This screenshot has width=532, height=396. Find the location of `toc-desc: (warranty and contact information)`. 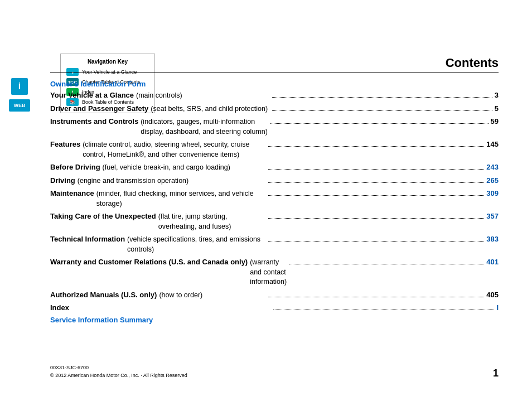

toc-desc: (warranty and contact information) is located at coordinates (268, 272).